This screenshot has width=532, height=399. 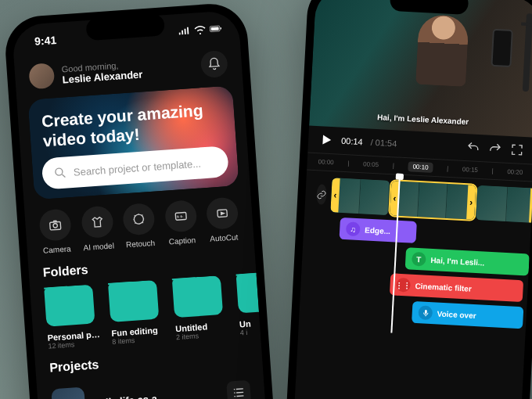 I want to click on hero-banner: Create your amazing video today! Search …, so click(x=133, y=142).